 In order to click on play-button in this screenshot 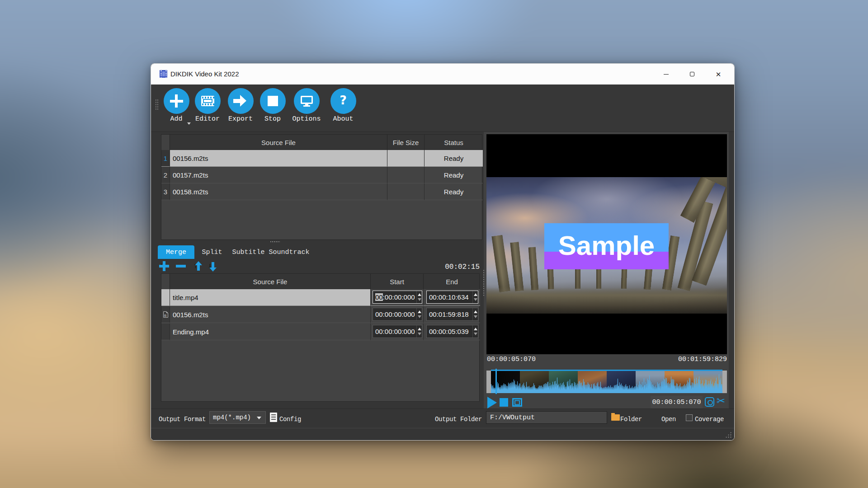, I will do `click(492, 403)`.